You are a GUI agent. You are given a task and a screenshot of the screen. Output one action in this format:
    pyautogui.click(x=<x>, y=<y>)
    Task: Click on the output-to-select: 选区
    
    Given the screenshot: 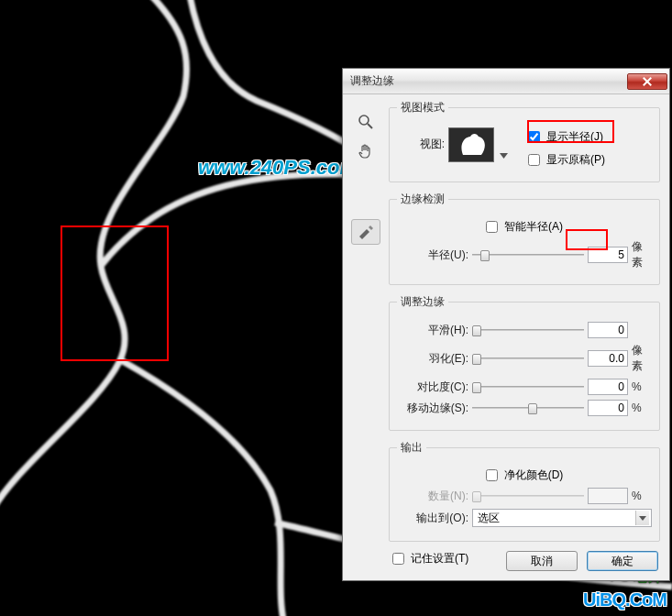 What is the action you would take?
    pyautogui.click(x=562, y=518)
    